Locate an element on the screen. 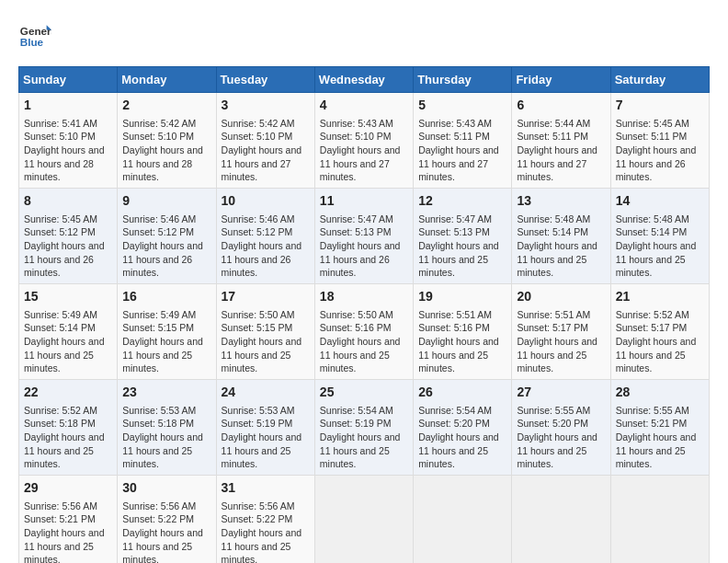  day-number: 31 is located at coordinates (266, 488).